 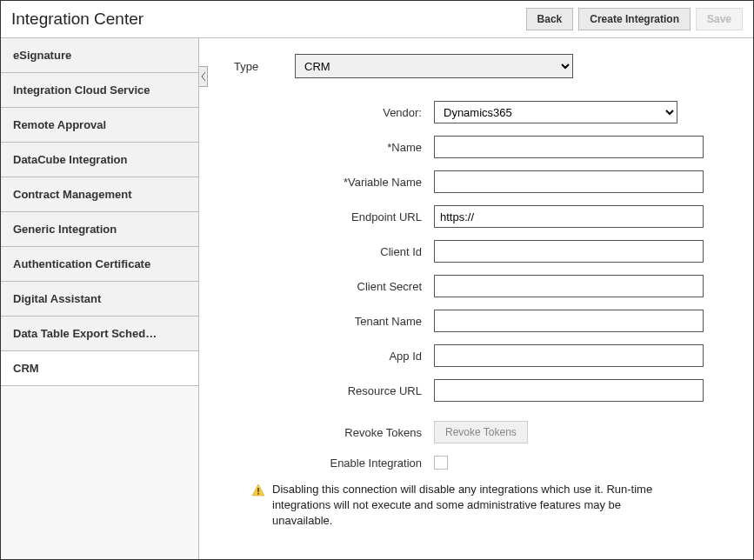 I want to click on back-button: Back, so click(x=550, y=19).